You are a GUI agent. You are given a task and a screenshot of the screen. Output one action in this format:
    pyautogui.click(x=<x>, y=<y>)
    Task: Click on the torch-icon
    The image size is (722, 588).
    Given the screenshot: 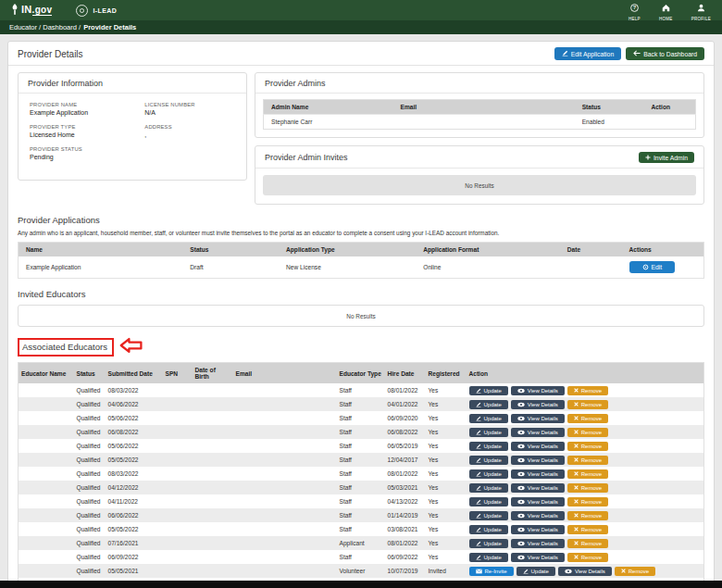 What is the action you would take?
    pyautogui.click(x=15, y=10)
    